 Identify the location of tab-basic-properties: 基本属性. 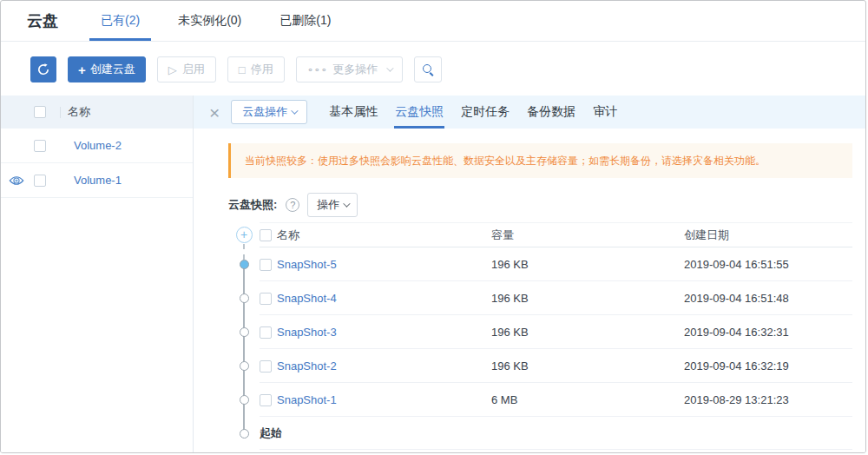
(353, 112).